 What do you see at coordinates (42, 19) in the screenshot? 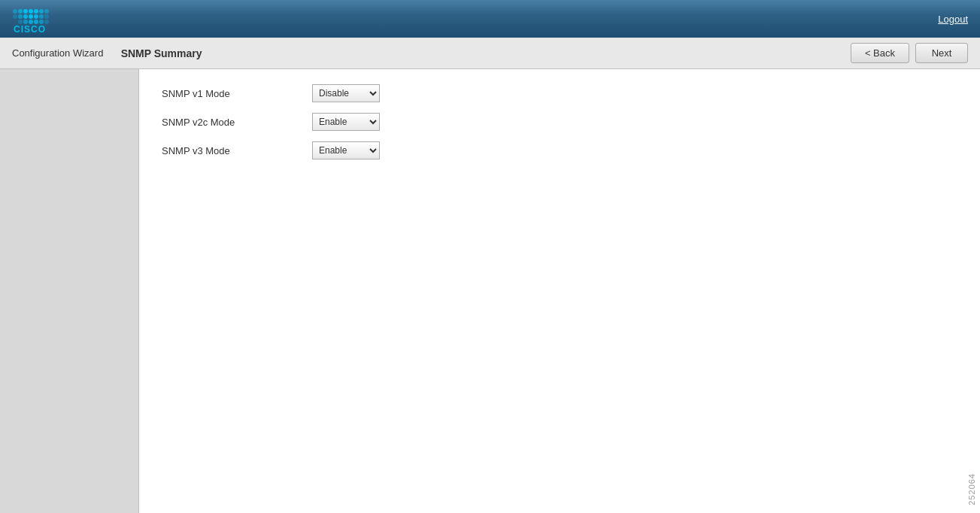
I see `cisco-logo: CISCO` at bounding box center [42, 19].